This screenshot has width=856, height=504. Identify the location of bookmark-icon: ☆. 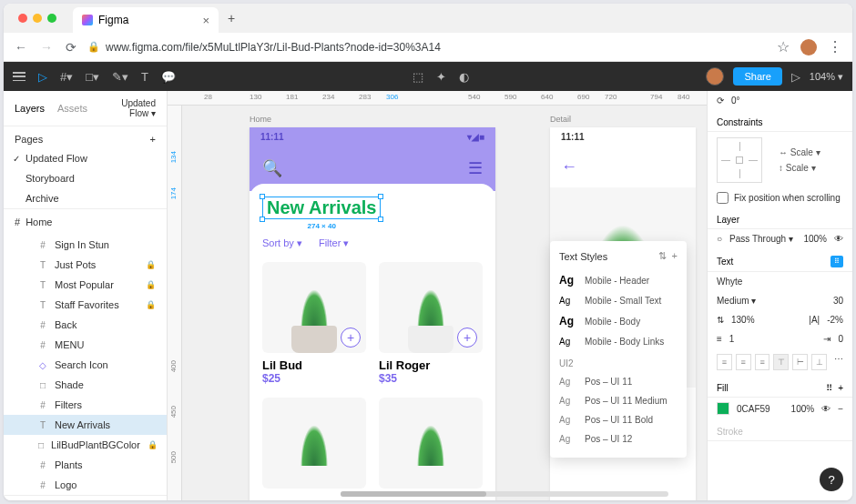
(783, 47).